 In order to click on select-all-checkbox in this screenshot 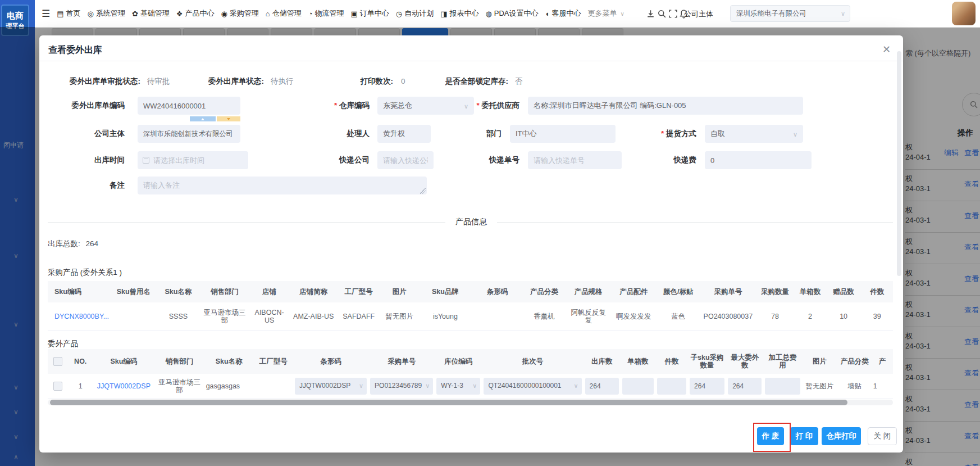, I will do `click(58, 361)`.